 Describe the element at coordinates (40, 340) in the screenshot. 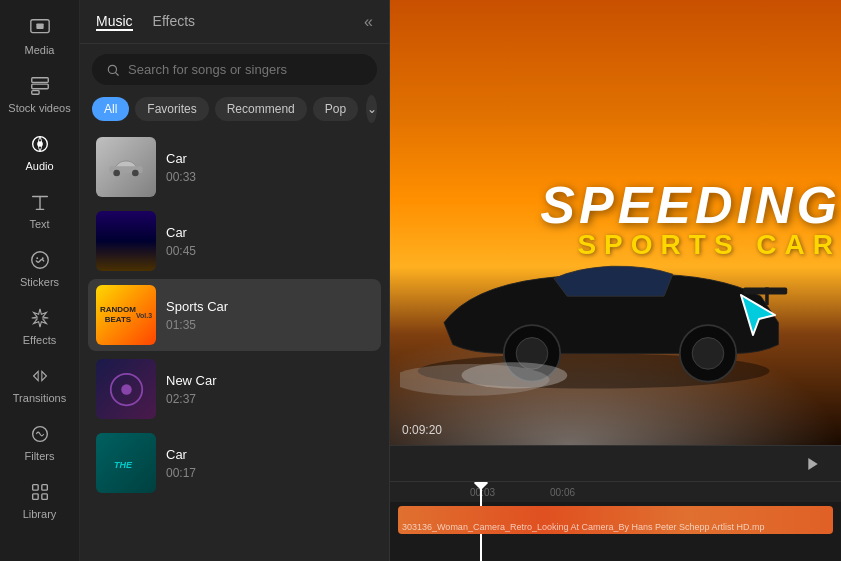

I see `sidebar-item-label: Effects` at that location.